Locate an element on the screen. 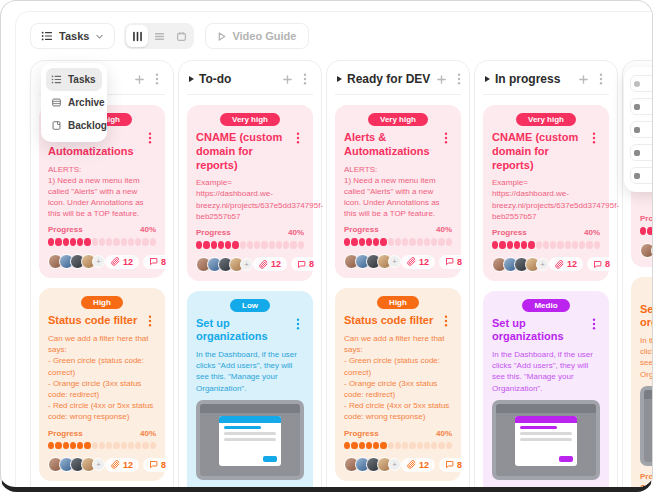 The height and width of the screenshot is (492, 653). card-header: Set up organizations is located at coordinates (250, 331).